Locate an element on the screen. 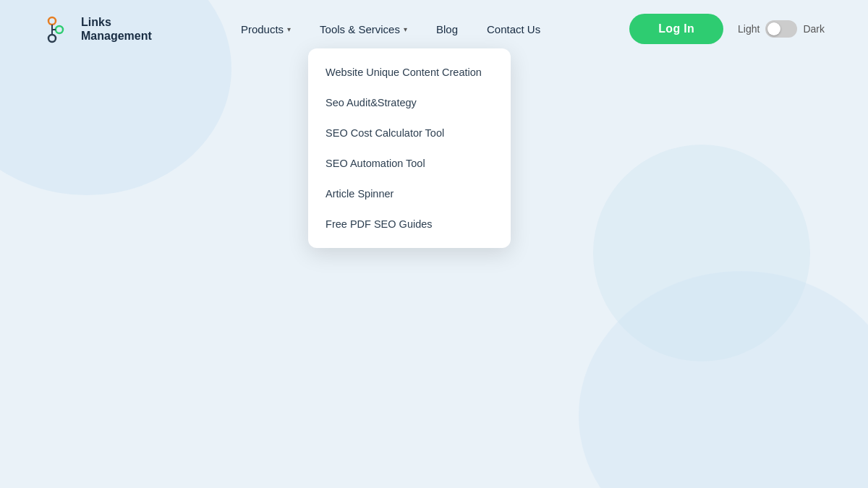 The width and height of the screenshot is (868, 488). chevron-down-icon-products: ▾ is located at coordinates (289, 29).